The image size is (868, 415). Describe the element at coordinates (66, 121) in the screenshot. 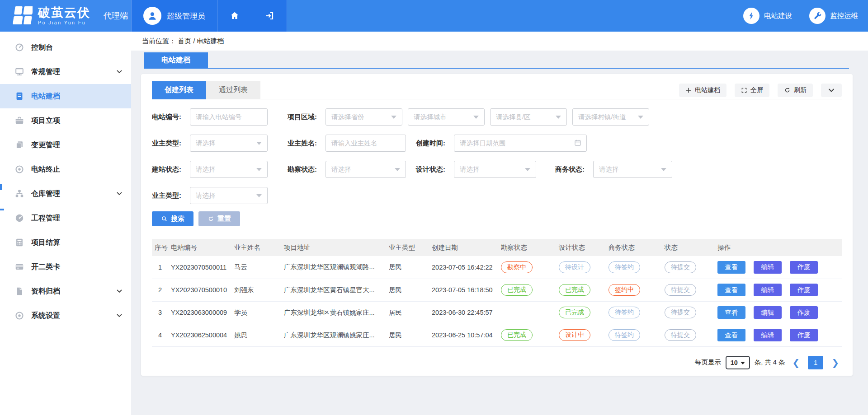

I see `sidebar-item-project-initiation: 项目立项` at that location.